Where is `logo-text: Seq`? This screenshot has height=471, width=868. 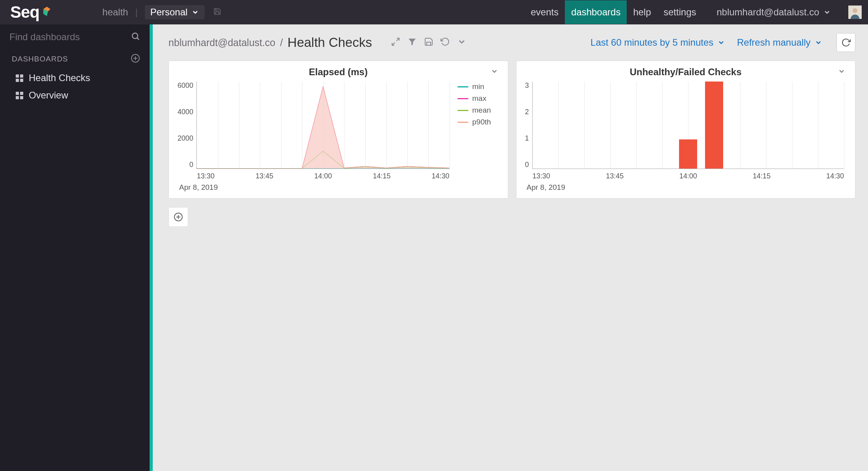 logo-text: Seq is located at coordinates (25, 12).